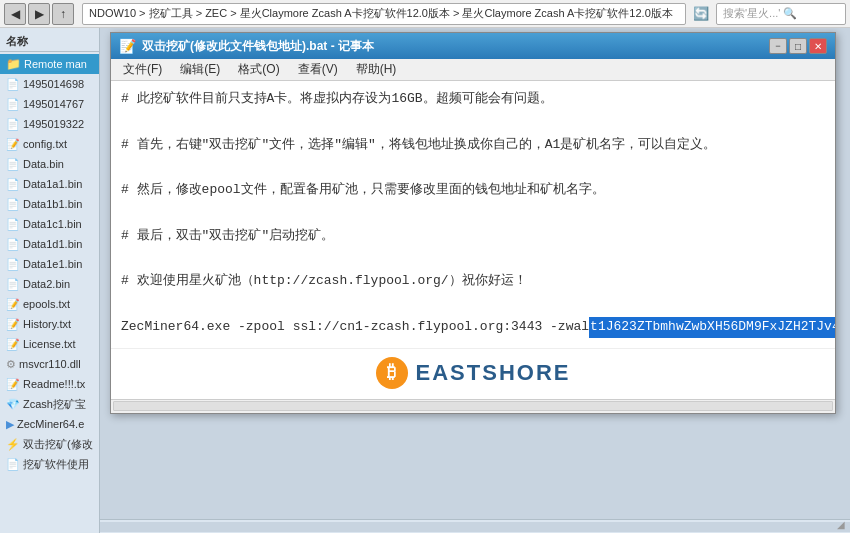  I want to click on sidebar-item-data2: 📄 Data2.bin, so click(50, 284).